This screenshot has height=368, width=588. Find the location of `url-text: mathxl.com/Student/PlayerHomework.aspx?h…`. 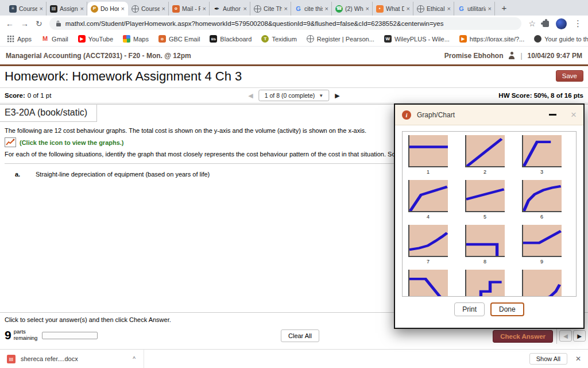

url-text: mathxl.com/Student/PlayerHomework.aspx?h… is located at coordinates (255, 24).